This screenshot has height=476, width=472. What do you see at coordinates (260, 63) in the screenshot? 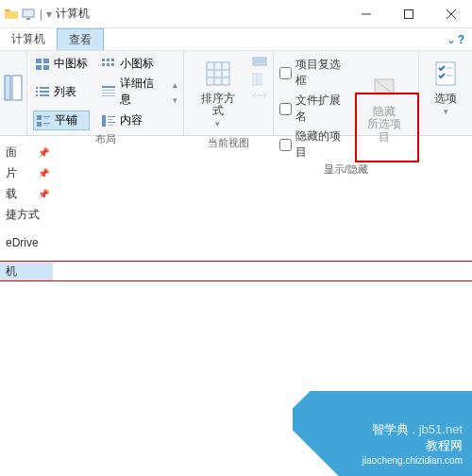
I see `group-by-button` at bounding box center [260, 63].